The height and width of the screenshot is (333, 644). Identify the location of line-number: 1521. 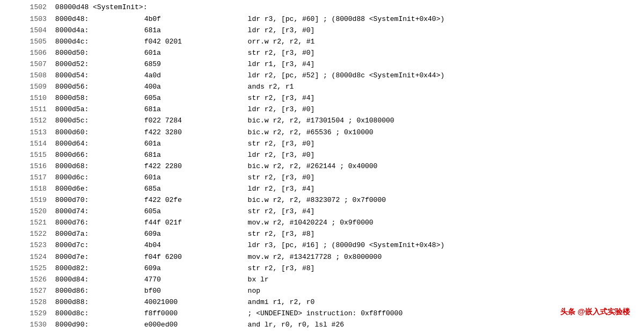
(27, 223).